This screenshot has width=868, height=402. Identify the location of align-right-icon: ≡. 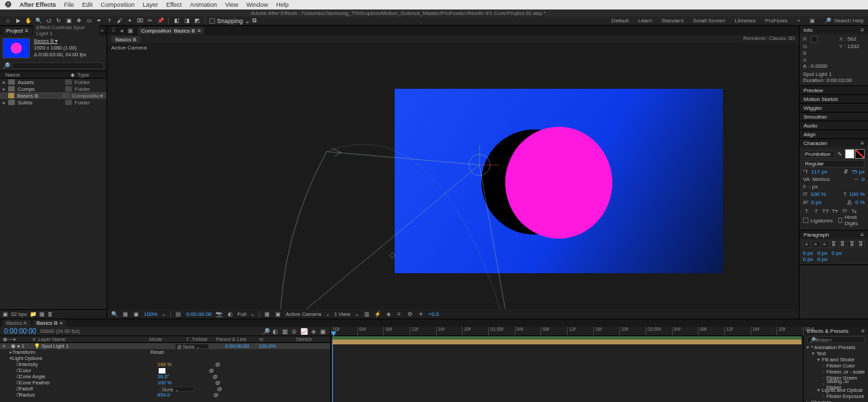
(825, 244).